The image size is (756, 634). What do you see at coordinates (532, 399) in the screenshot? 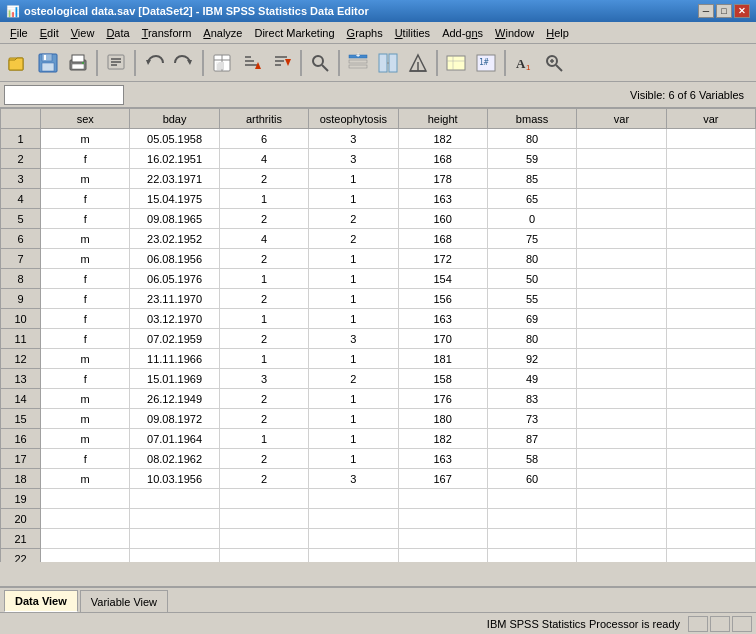
I see `cell-bmass: 83` at bounding box center [532, 399].